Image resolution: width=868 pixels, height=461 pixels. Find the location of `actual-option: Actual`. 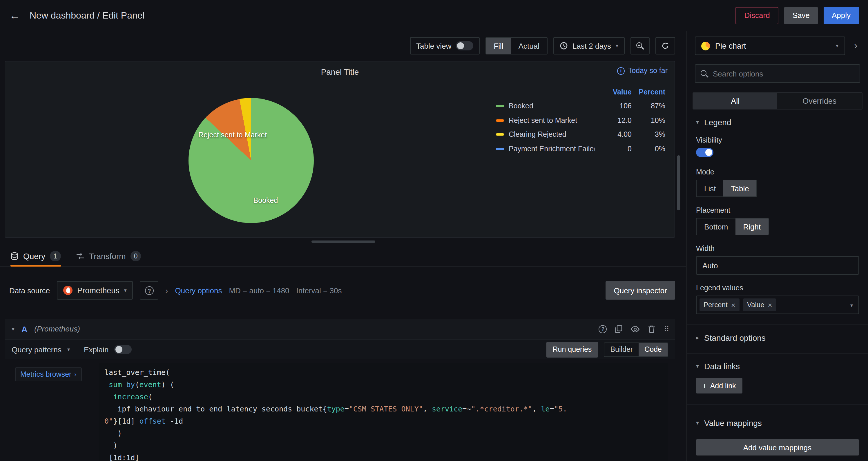

actual-option: Actual is located at coordinates (529, 46).